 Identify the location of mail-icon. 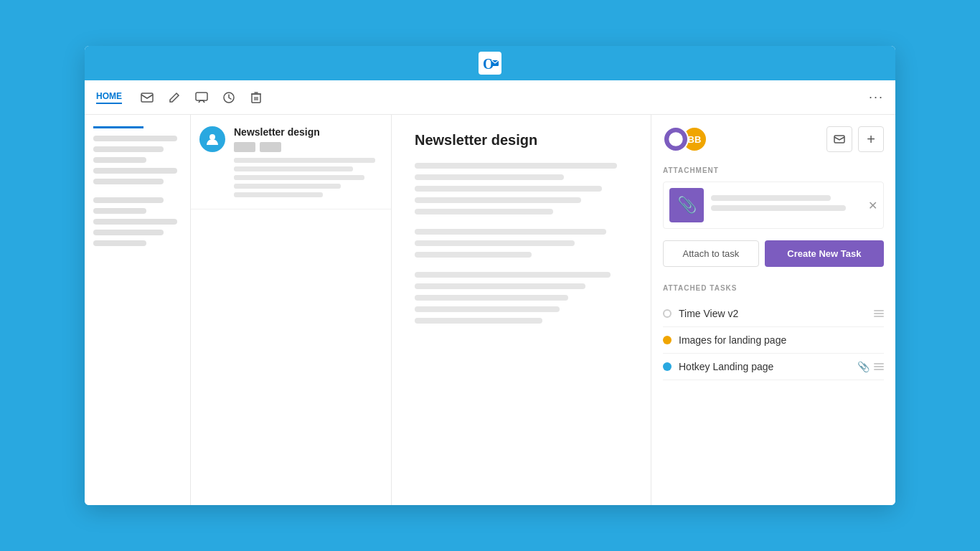
(147, 98).